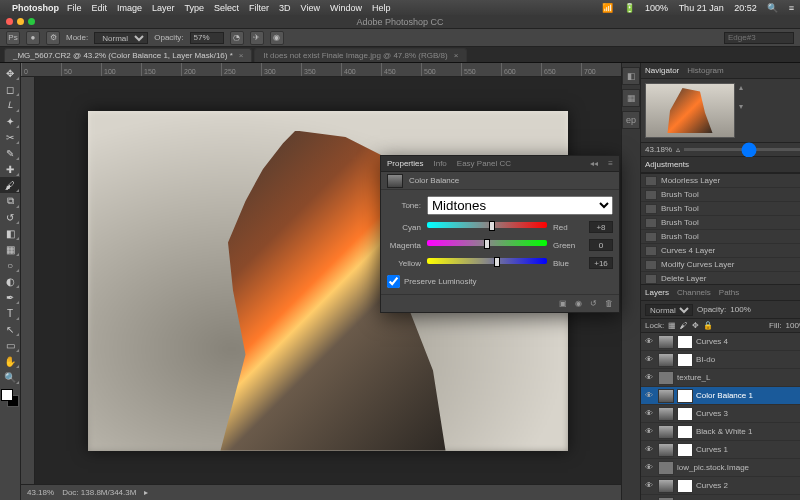  I want to click on close-window, so click(10, 22).